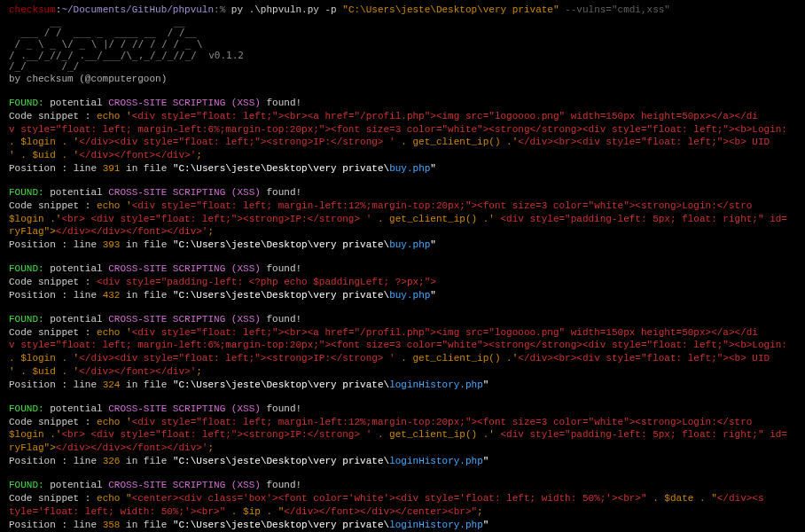 The image size is (805, 532). What do you see at coordinates (402, 434) in the screenshot?
I see `snippet-line: $login .'<br> <div style="float: left;">…` at bounding box center [402, 434].